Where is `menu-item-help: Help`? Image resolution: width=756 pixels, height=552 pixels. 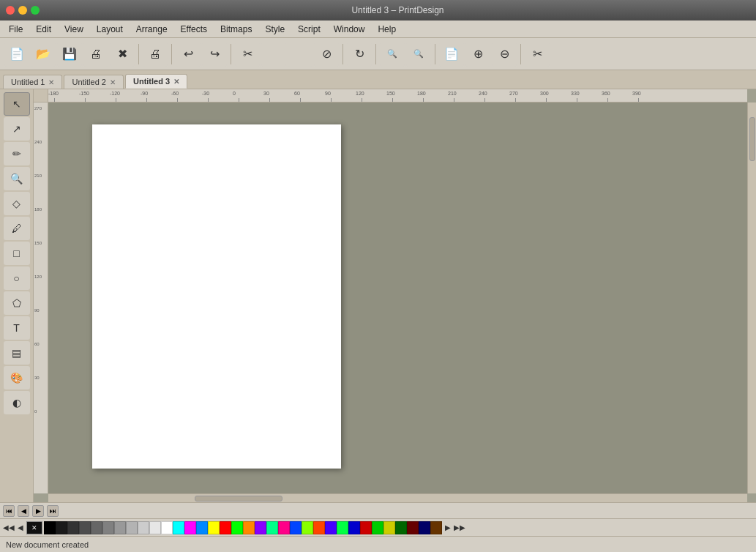 menu-item-help: Help is located at coordinates (386, 29).